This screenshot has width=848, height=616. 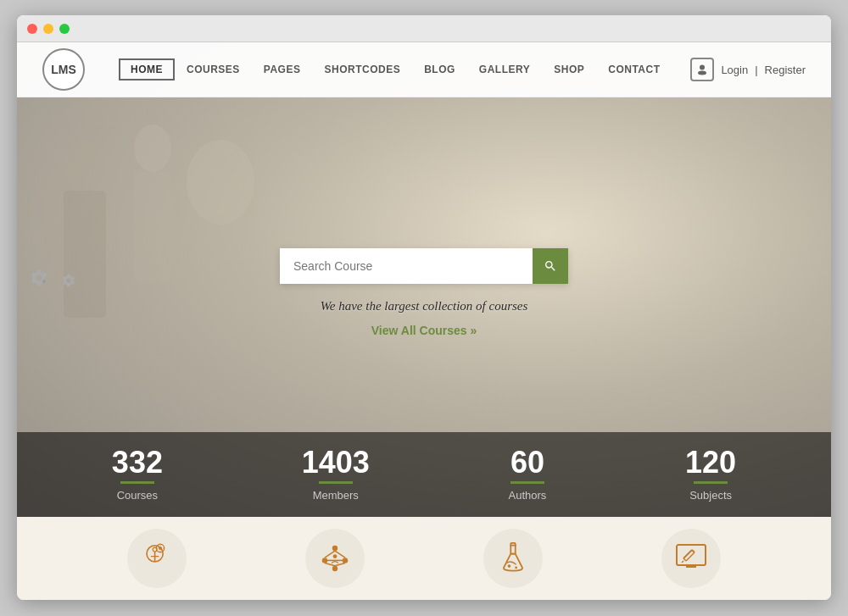 I want to click on login-link: Login, so click(x=734, y=69).